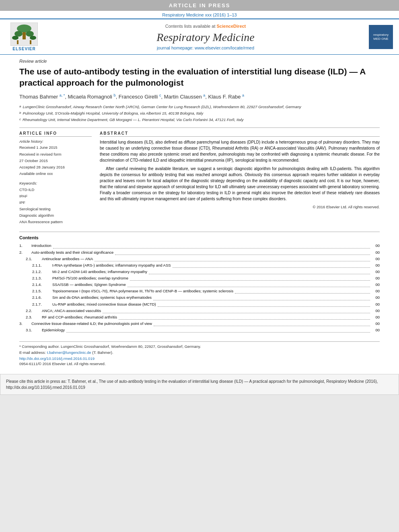  What do you see at coordinates (376, 324) in the screenshot?
I see `toc-page-3: 00` at bounding box center [376, 324].